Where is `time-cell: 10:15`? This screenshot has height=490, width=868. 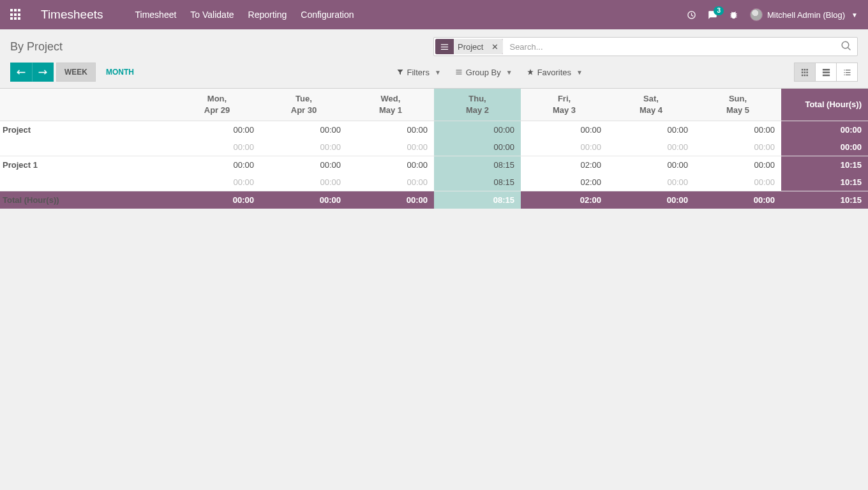
time-cell: 10:15 is located at coordinates (825, 165).